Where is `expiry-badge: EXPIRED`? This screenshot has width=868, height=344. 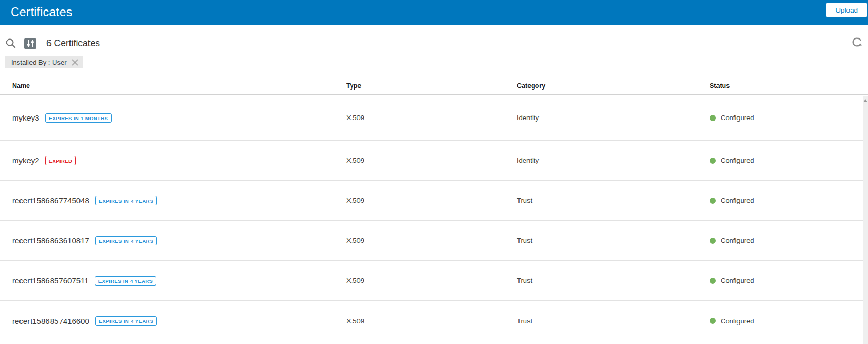
expiry-badge: EXPIRED is located at coordinates (61, 161).